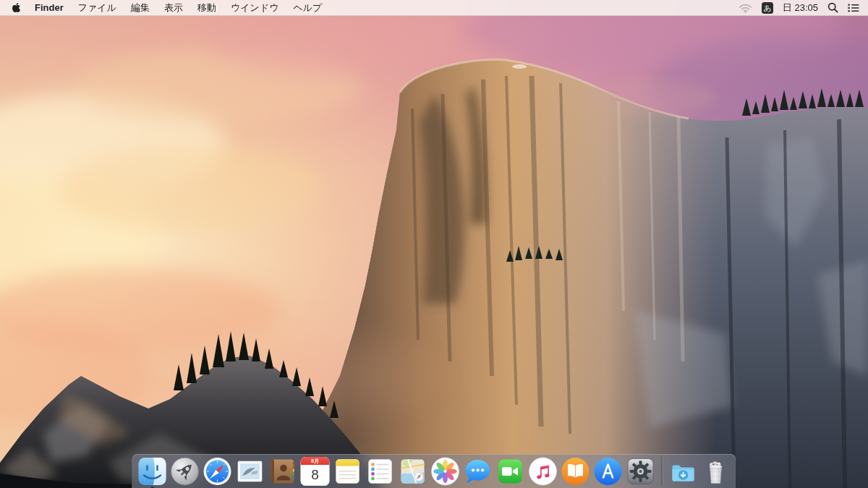 This screenshot has height=488, width=868. Describe the element at coordinates (348, 471) in the screenshot. I see `notes-icon` at that location.